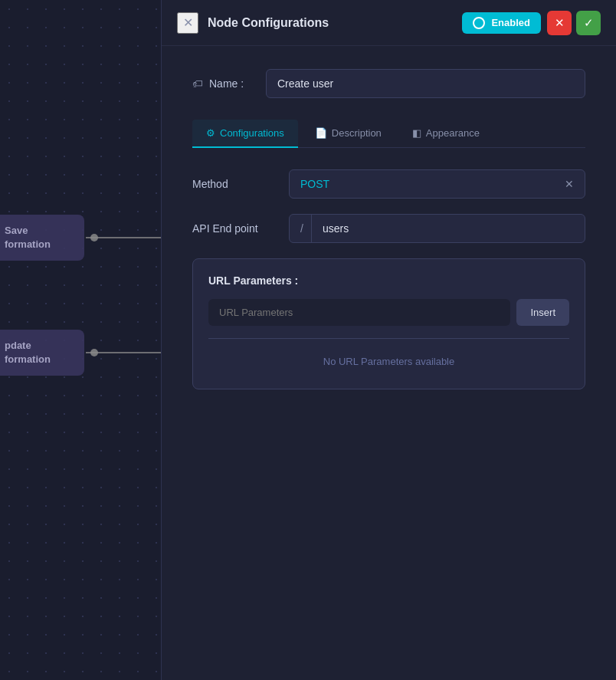 This screenshot has width=616, height=680. What do you see at coordinates (501, 23) in the screenshot?
I see `enabled-button: Enabled` at bounding box center [501, 23].